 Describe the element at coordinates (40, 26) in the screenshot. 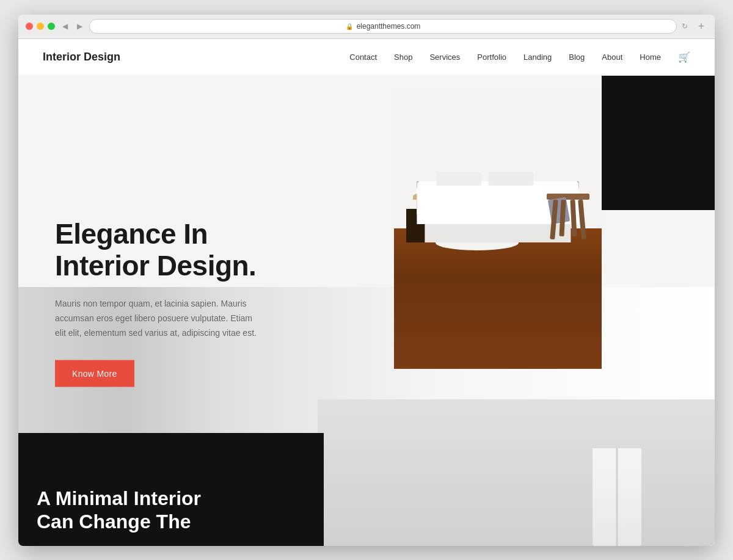

I see `minimize-button` at that location.